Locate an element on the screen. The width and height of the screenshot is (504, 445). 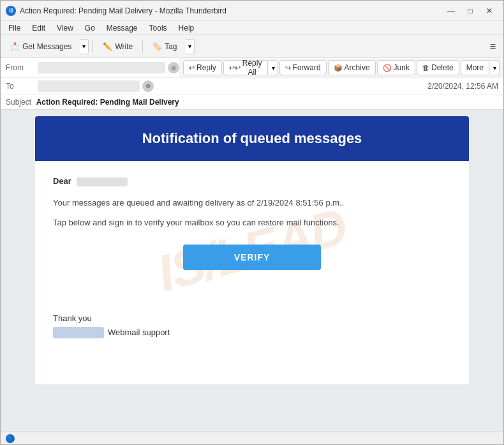
close-button: ✕ is located at coordinates (489, 11).